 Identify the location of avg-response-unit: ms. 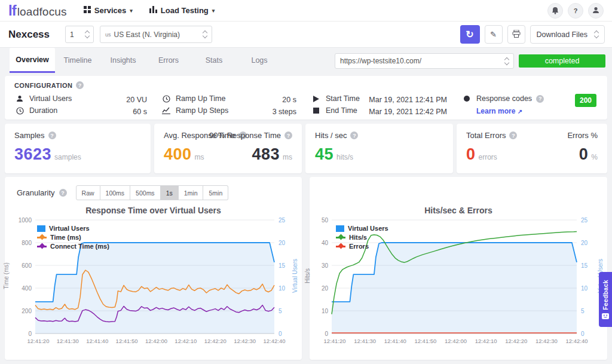
(200, 157).